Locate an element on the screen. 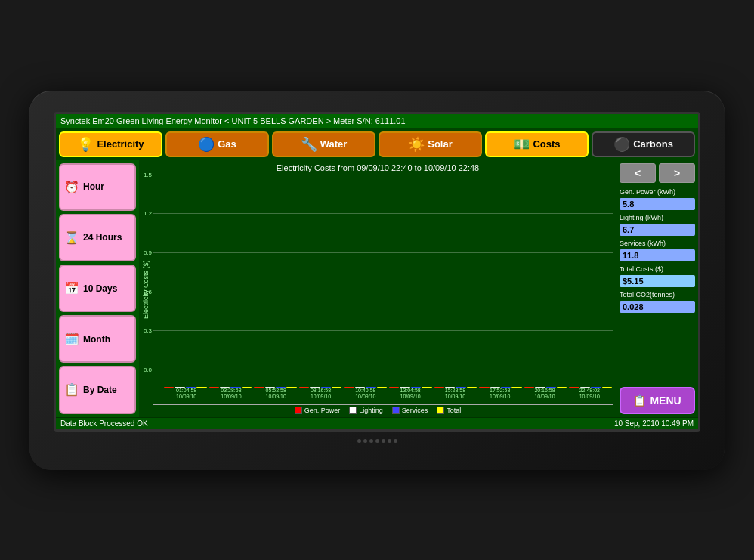 The height and width of the screenshot is (560, 754). right-panel: < > Gen. Power (kWh) 5.8 Lighting (kWh) … is located at coordinates (657, 289).